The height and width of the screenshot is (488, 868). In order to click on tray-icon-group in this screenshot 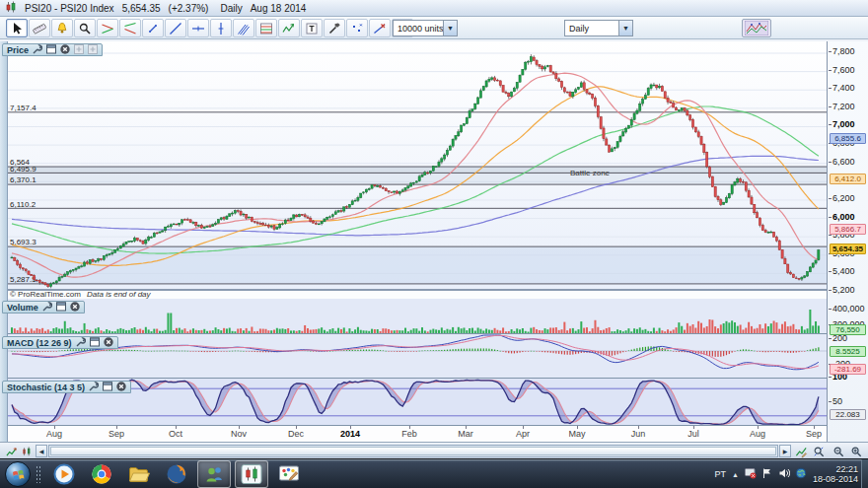, I will do `click(775, 474)`.